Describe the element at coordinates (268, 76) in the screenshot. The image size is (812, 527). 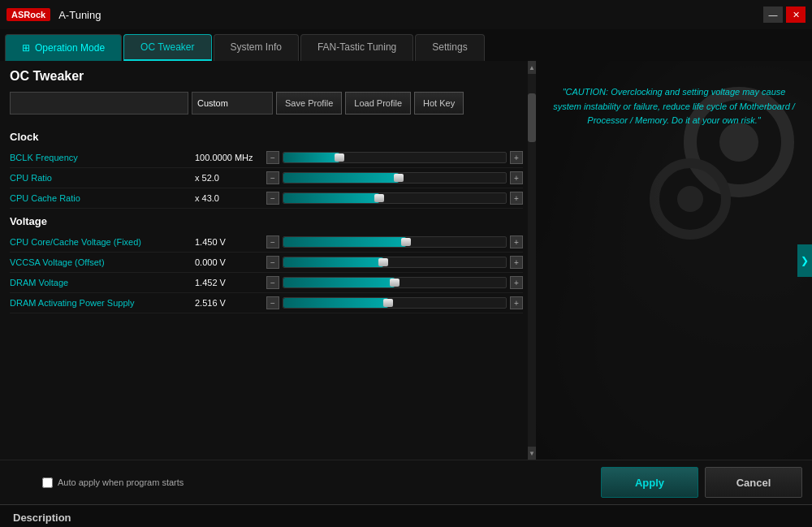
I see `panel-title: OC Tweaker` at that location.